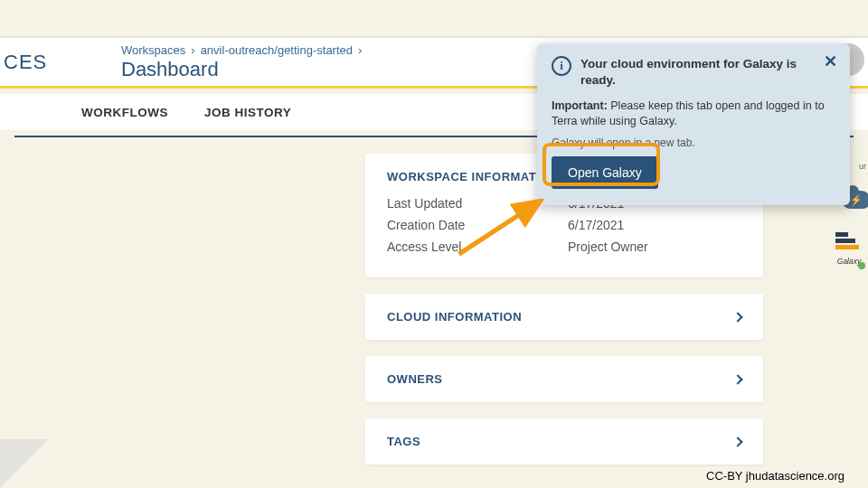  Describe the element at coordinates (477, 225) in the screenshot. I see `info-label: Creation Date` at that location.